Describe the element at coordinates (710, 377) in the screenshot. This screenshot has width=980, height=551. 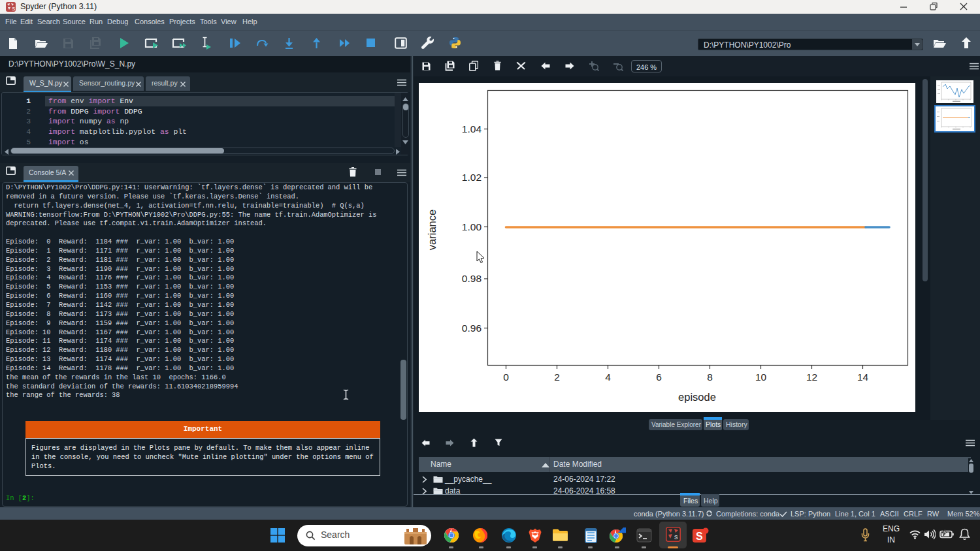
I see `svg-text: 8` at that location.